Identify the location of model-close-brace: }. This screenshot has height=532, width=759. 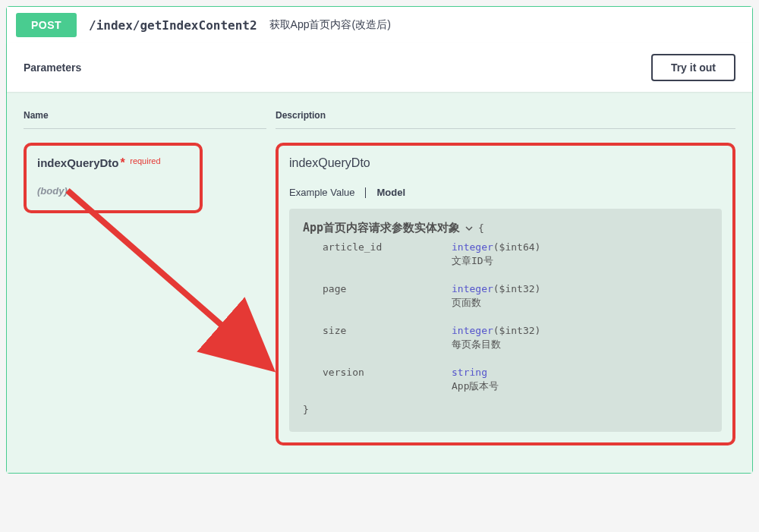
(505, 410).